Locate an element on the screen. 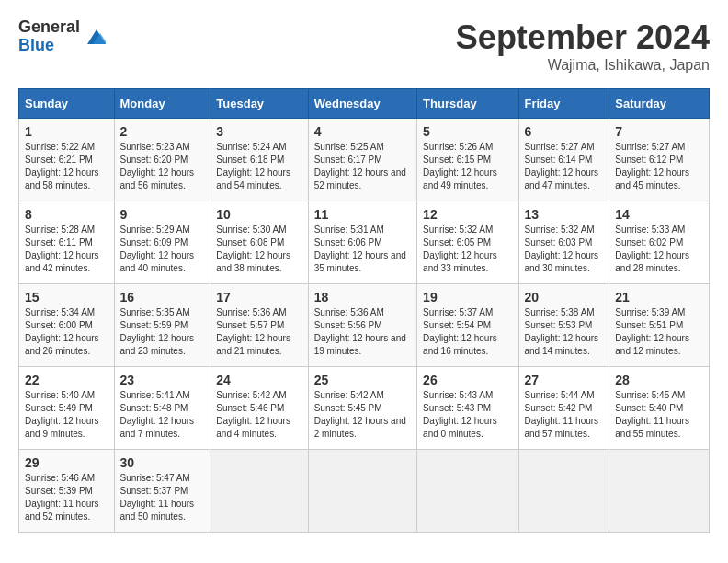 Image resolution: width=728 pixels, height=563 pixels. logo-general-text: General is located at coordinates (50, 28).